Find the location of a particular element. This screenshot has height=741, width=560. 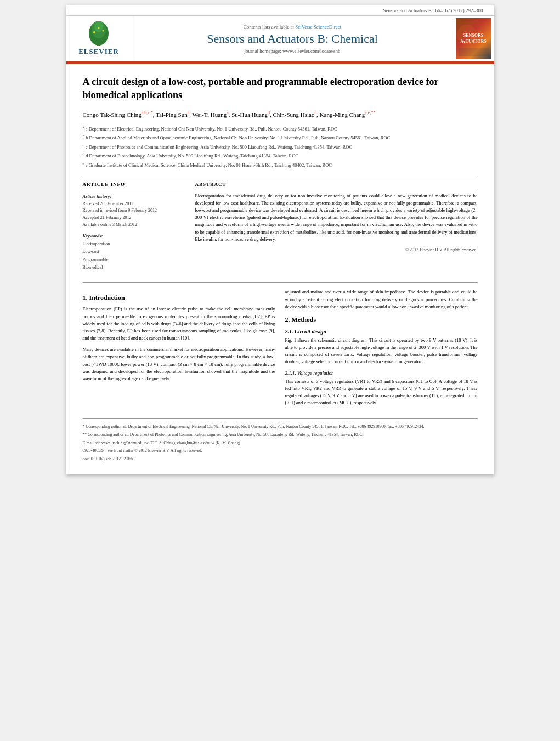

abstract-text: Electroporation for transdermal drug del… is located at coordinates (337, 218).